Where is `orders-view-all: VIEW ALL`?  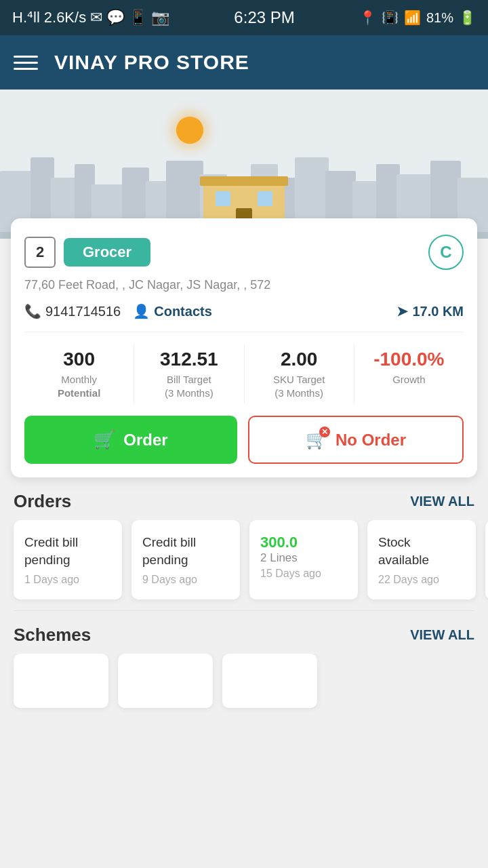 orders-view-all: VIEW ALL is located at coordinates (442, 502).